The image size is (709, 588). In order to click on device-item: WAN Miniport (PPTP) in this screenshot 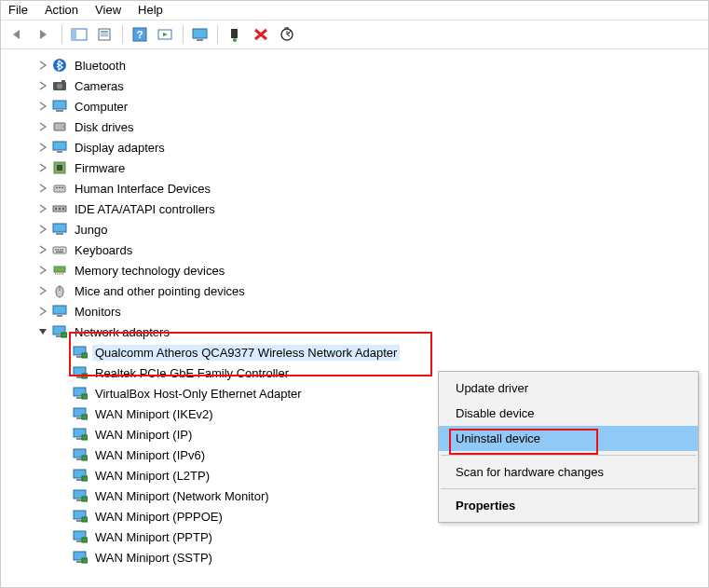, I will do `click(358, 537)`.